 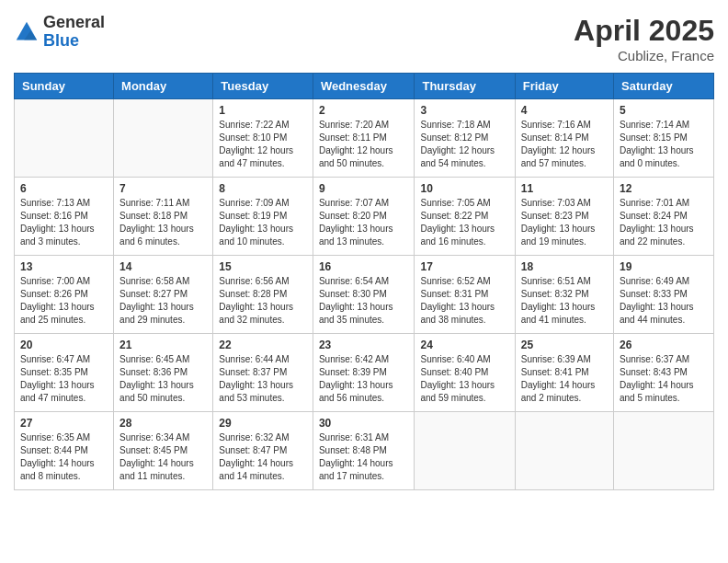 I want to click on day-number: 1, so click(x=263, y=110).